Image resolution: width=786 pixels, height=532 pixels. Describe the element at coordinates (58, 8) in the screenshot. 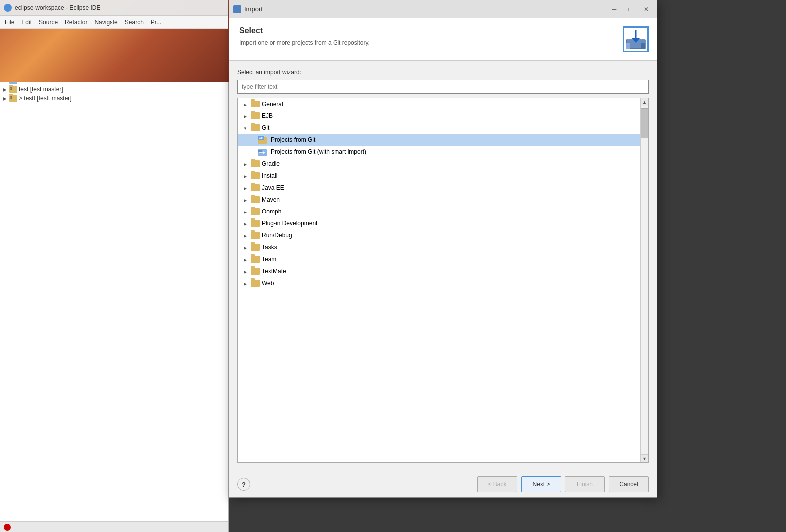

I see `eclipse-title-text: eclipse-workspace - Eclipse IDE` at that location.